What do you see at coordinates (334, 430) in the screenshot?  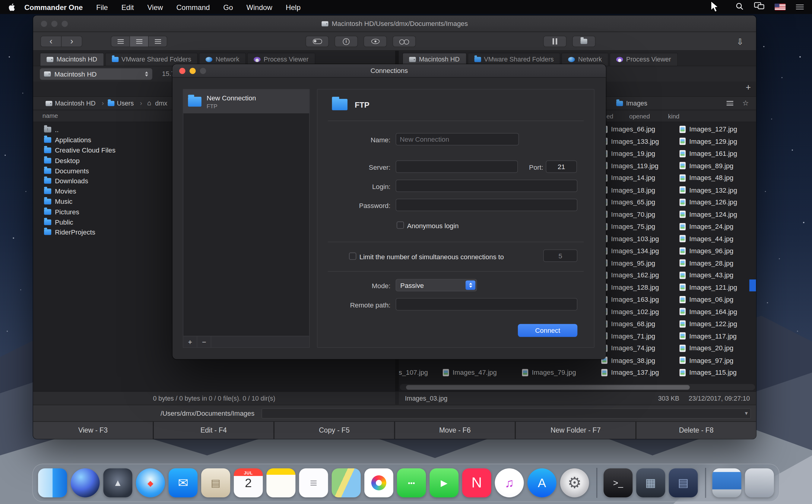 I see `function-key-button: Copy - F5` at bounding box center [334, 430].